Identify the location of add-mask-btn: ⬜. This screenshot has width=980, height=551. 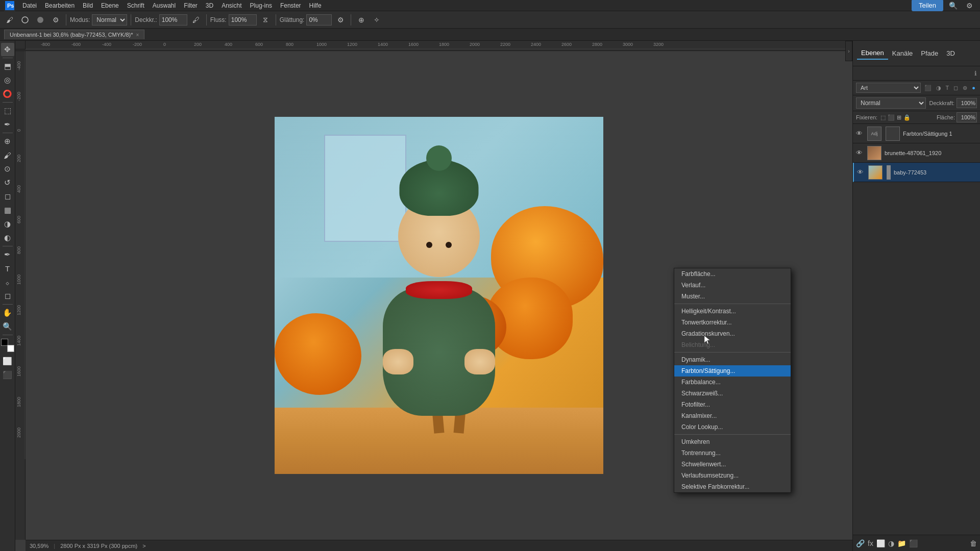
(881, 543).